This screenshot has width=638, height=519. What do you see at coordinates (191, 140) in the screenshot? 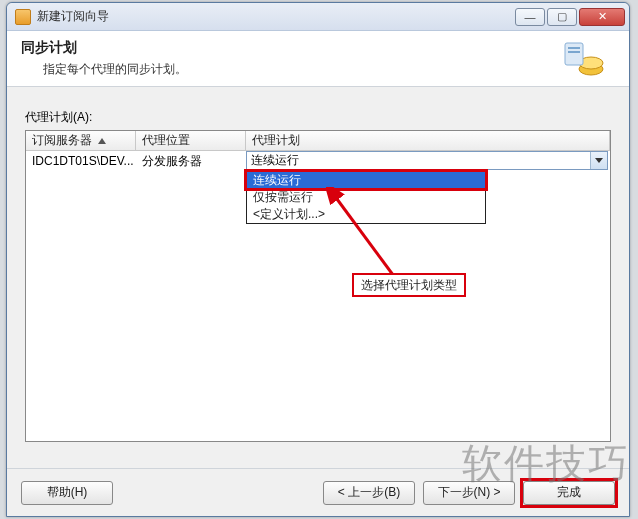
I see `column-agent-location: 代理位置` at bounding box center [191, 140].